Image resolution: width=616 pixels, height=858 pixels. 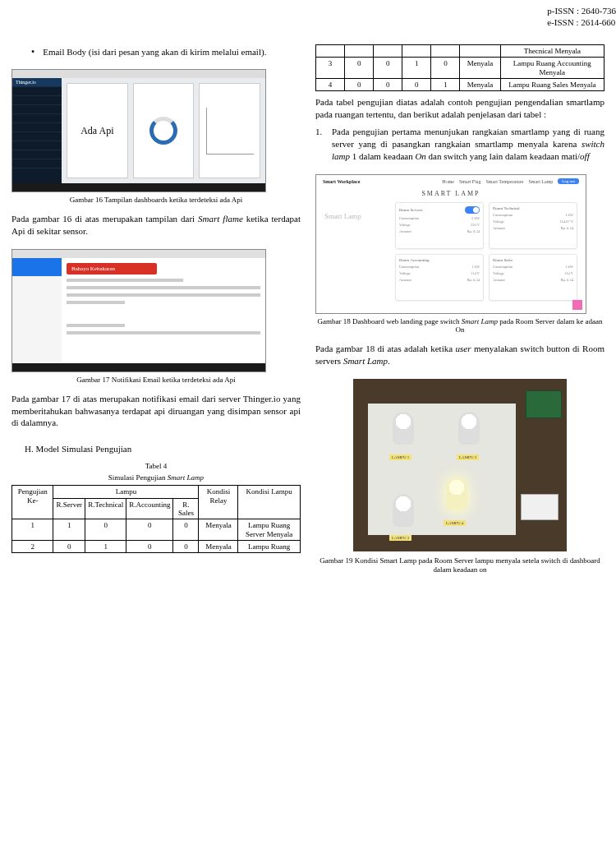 I want to click on table-4-continued: Thecnical Menyala 3 0 0 1 0 Menyala Lamp…, so click(x=460, y=67).